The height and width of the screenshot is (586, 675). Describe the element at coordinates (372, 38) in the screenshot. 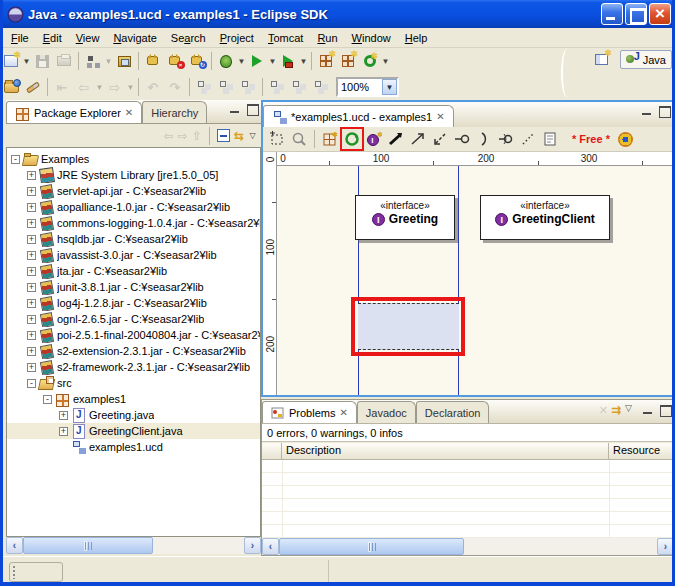

I see `menu-window: Window` at that location.